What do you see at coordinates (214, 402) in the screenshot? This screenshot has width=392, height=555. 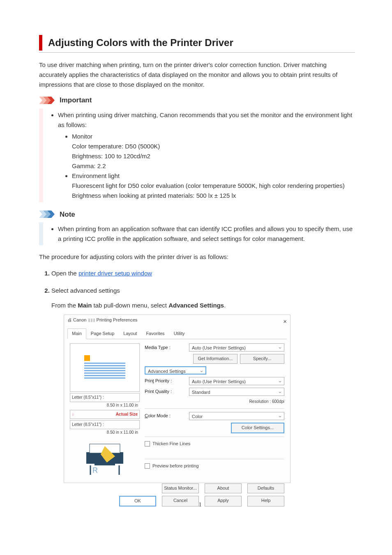 I see `resolution-readout: Resolution : 600dpi` at bounding box center [214, 402].